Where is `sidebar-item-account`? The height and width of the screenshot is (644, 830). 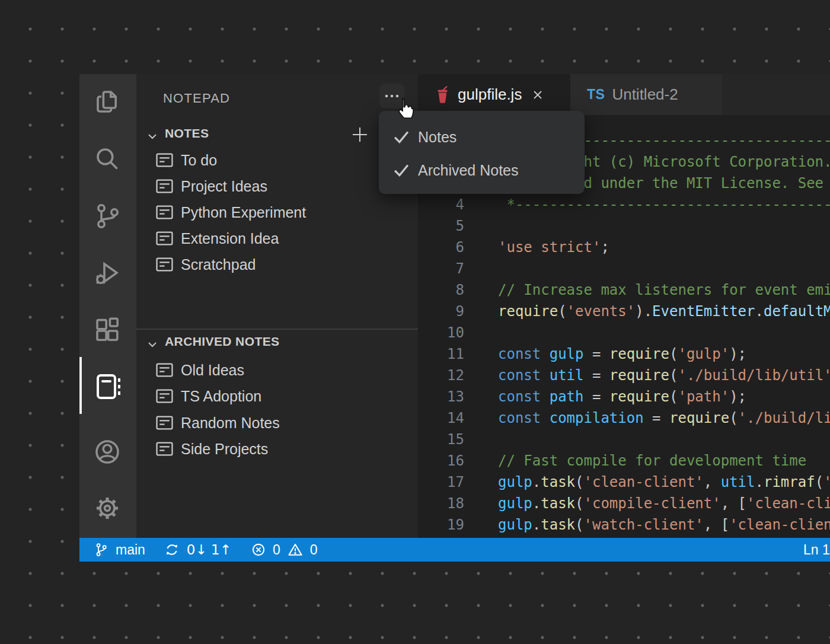
sidebar-item-account is located at coordinates (107, 452).